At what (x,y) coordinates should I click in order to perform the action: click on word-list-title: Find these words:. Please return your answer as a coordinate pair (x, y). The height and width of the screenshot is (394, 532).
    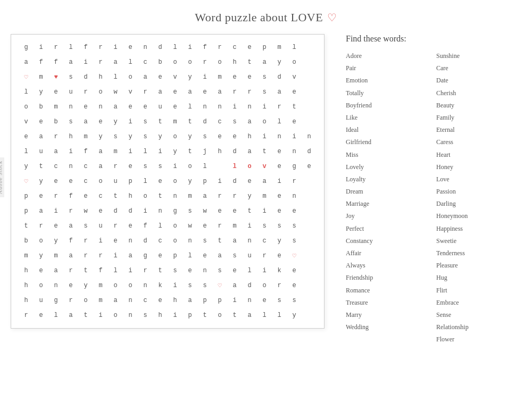
    Looking at the image, I should click on (434, 39).